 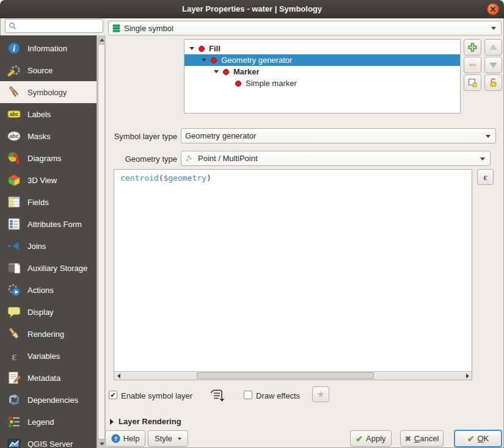 What do you see at coordinates (494, 48) in the screenshot?
I see `move-up-button` at bounding box center [494, 48].